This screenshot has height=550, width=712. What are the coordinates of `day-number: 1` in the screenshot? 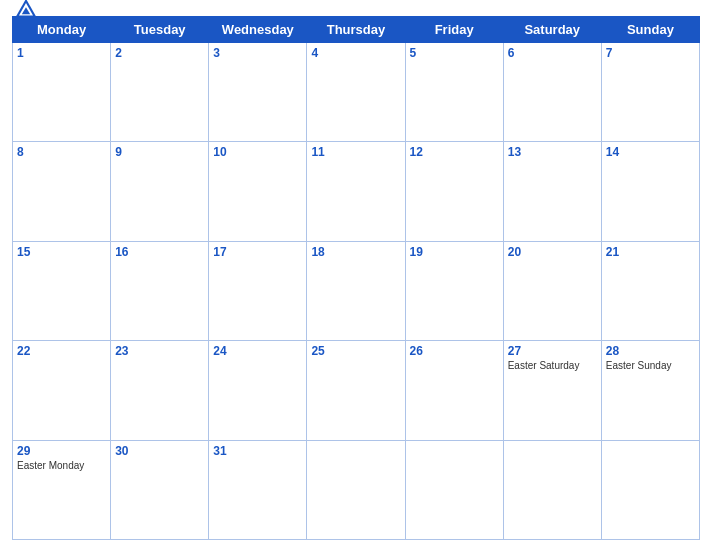 It's located at (62, 53).